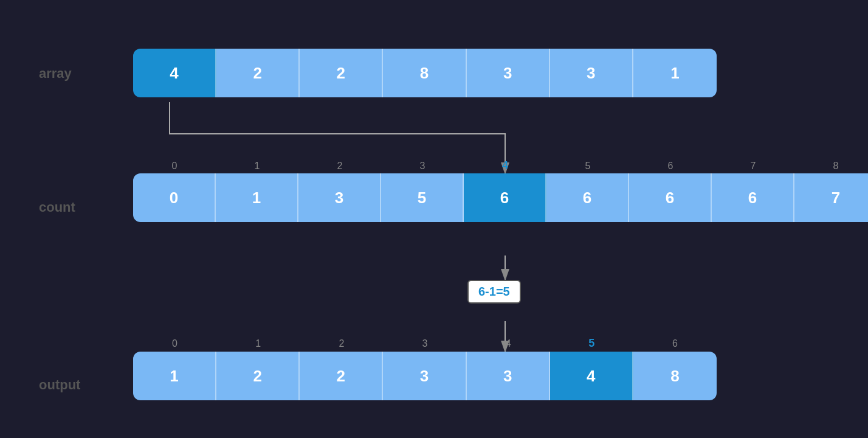  I want to click on output-index-4: 4, so click(508, 343).